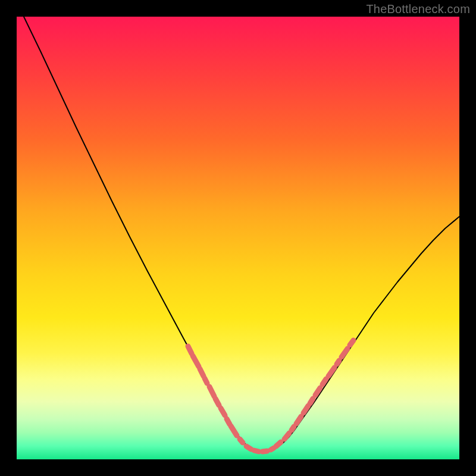 This screenshot has width=476, height=476. Describe the element at coordinates (418, 10) in the screenshot. I see `watermark-text: TheBottleneck.com` at that location.